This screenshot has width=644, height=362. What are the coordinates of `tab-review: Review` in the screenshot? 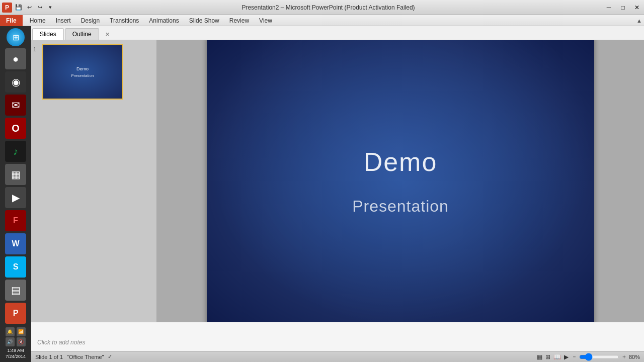 It's located at (239, 21).